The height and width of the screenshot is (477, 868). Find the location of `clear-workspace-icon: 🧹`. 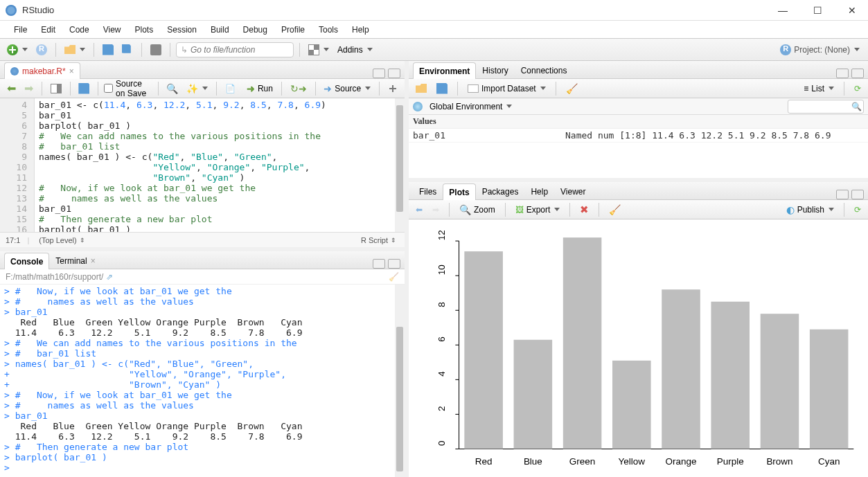

clear-workspace-icon: 🧹 is located at coordinates (572, 89).